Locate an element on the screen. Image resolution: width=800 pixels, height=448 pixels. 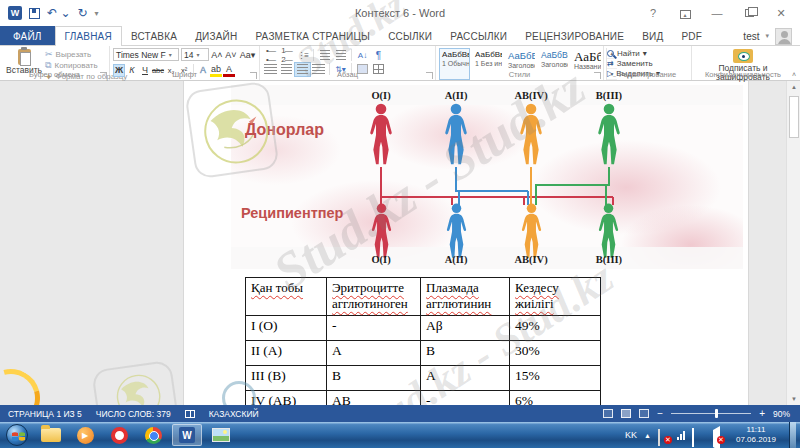
table-cell: 49% is located at coordinates (556, 328).